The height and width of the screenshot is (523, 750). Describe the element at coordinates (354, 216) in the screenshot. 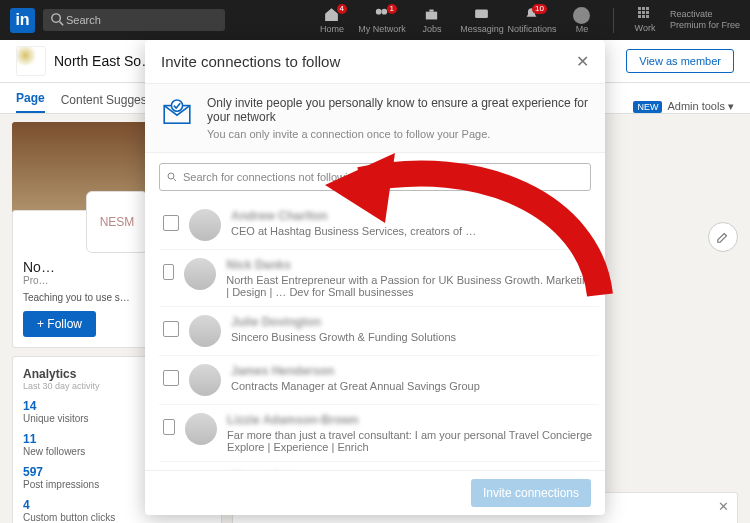

I see `person-name: Andrew Charlton` at that location.